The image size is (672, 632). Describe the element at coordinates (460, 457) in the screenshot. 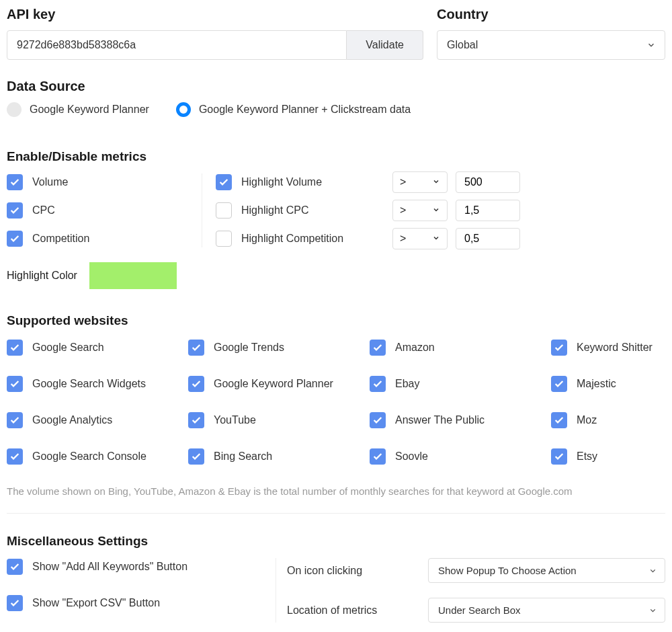

I see `website-item: Soovle` at that location.